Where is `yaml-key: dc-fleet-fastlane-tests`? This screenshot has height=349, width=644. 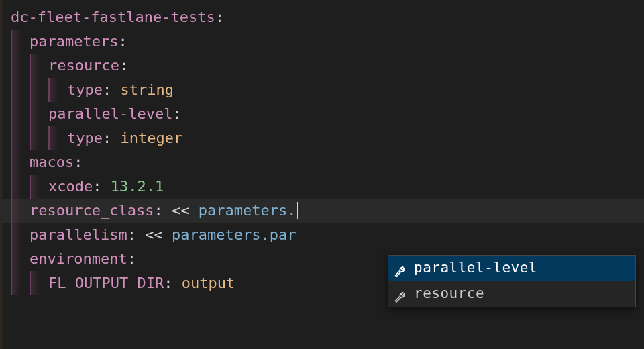
yaml-key: dc-fleet-fastlane-tests is located at coordinates (113, 17).